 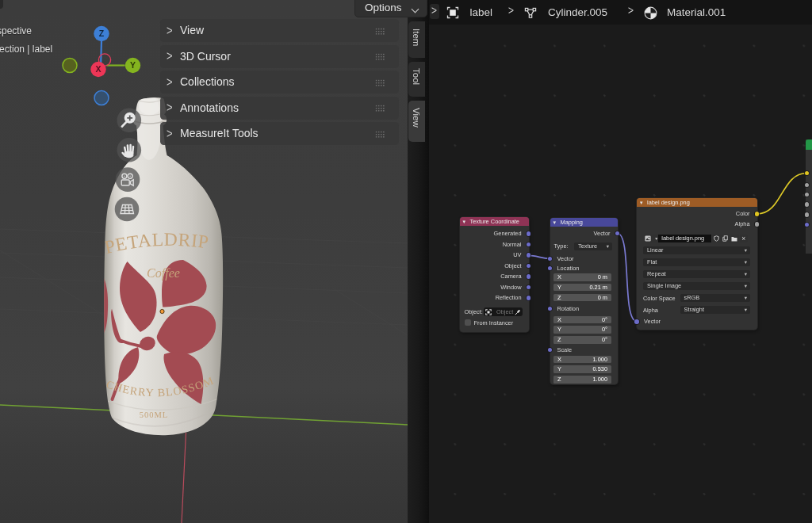 What do you see at coordinates (98, 69) in the screenshot?
I see `svg-text: X` at bounding box center [98, 69].